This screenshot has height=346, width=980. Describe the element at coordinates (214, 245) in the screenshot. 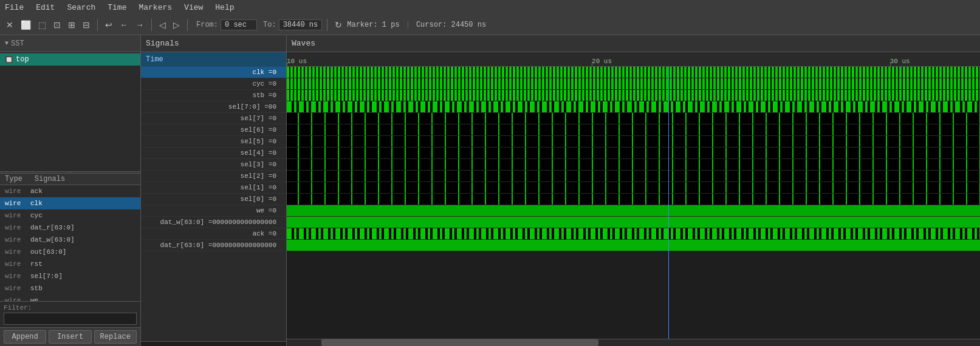

I see `sig-row-value: dat_r[63:0] =0000000000000000` at that location.